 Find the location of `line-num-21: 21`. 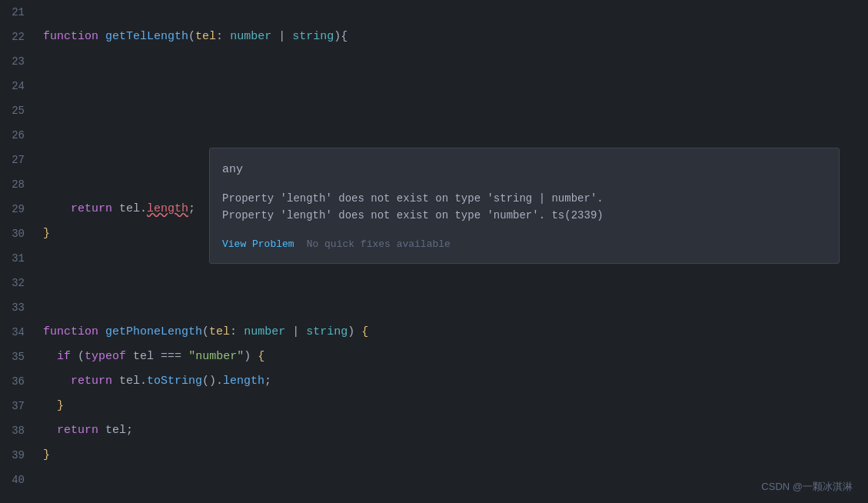

line-num-21: 21 is located at coordinates (18, 12).